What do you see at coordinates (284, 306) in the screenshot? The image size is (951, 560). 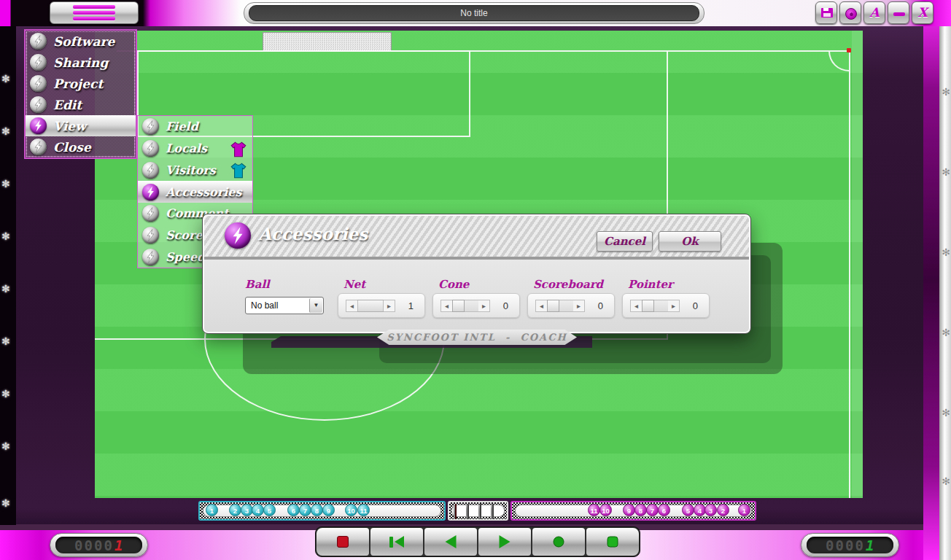 I see `ball-dropdown: No ball ▼` at bounding box center [284, 306].